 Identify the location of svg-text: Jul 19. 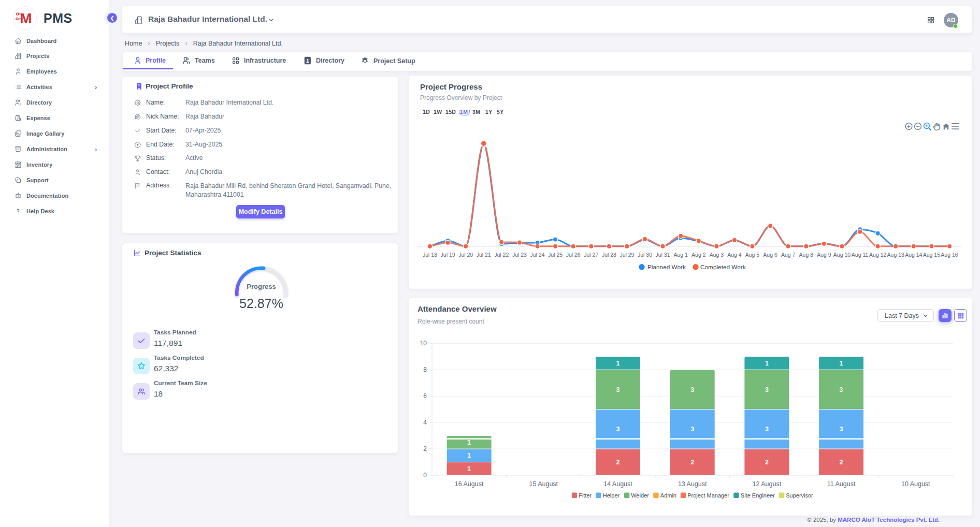
(448, 255).